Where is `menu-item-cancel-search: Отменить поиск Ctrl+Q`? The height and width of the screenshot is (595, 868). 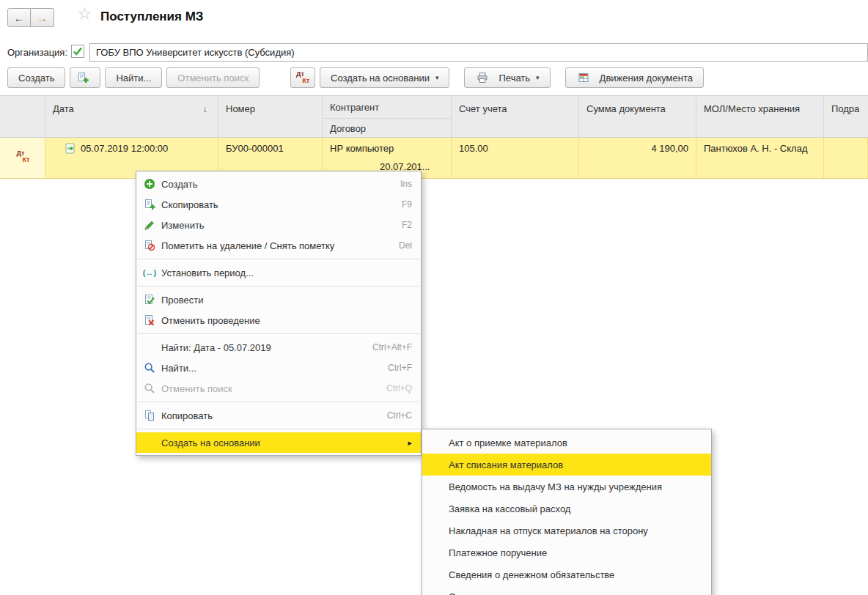
menu-item-cancel-search: Отменить поиск Ctrl+Q is located at coordinates (279, 388).